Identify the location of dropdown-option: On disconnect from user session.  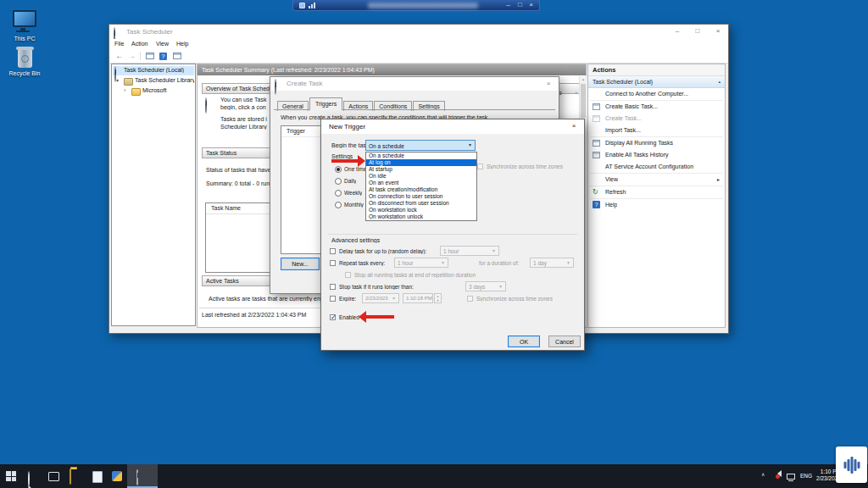
(421, 203).